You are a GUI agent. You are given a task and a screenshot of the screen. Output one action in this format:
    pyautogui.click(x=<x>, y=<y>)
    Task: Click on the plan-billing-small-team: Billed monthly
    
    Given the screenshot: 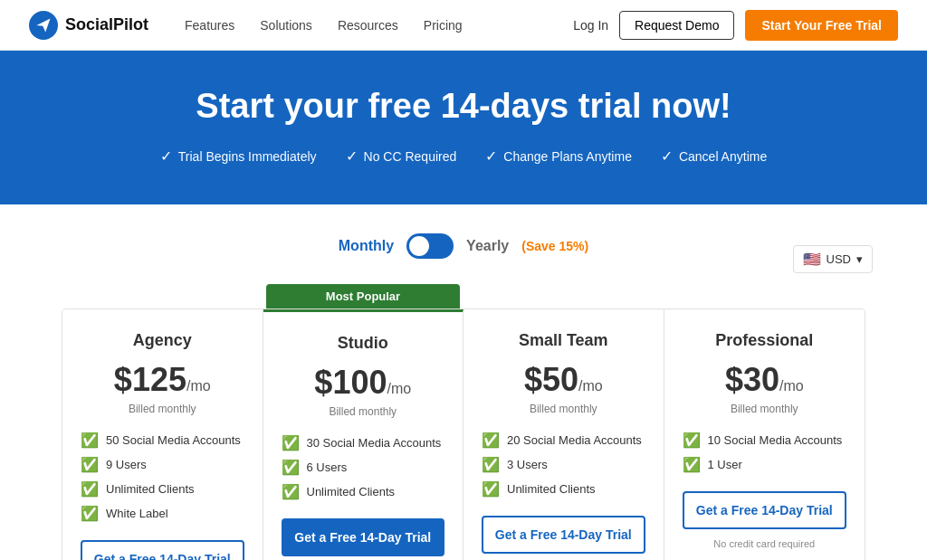 What is the action you would take?
    pyautogui.click(x=563, y=409)
    